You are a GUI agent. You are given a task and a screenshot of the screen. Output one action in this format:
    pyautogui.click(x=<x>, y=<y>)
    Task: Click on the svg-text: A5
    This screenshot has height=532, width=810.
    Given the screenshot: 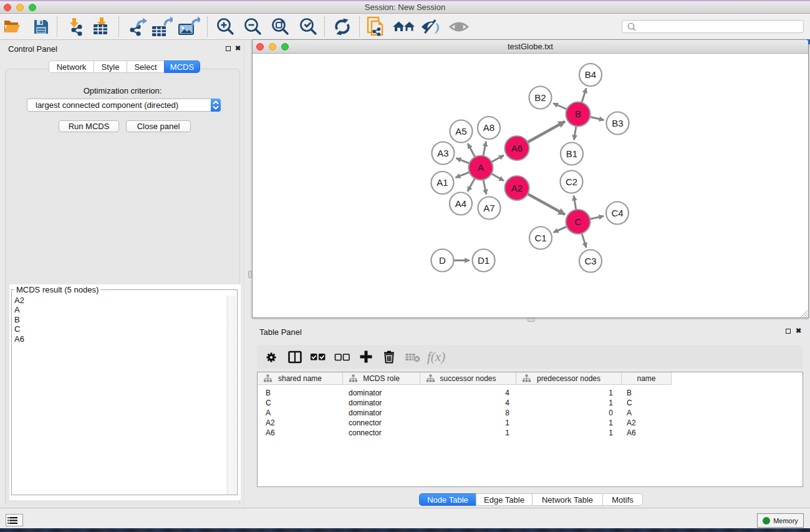 What is the action you would take?
    pyautogui.click(x=461, y=131)
    